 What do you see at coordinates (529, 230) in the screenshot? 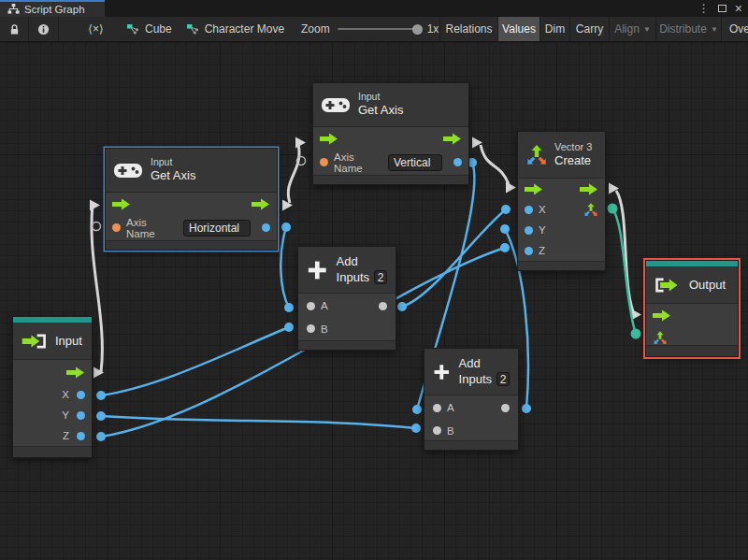
I see `y-port` at bounding box center [529, 230].